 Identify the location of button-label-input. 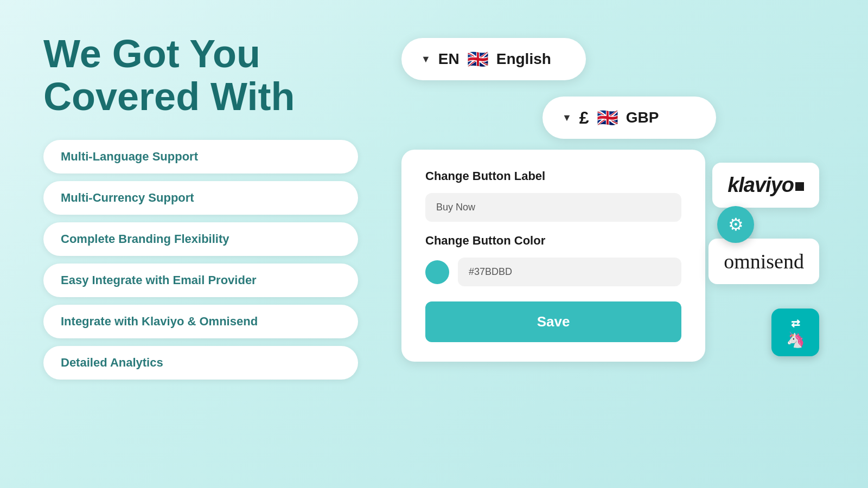
(553, 207).